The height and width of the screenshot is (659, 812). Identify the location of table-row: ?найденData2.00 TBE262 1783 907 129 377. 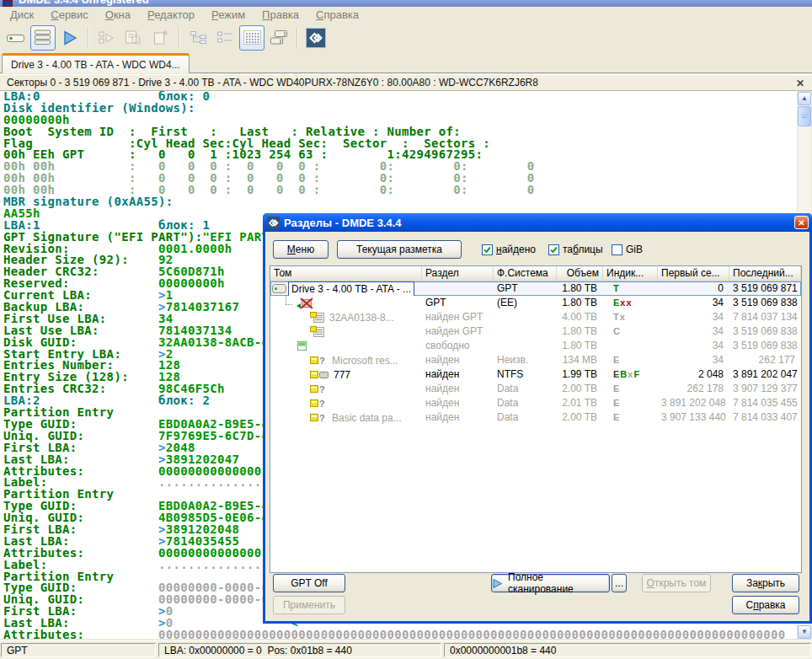
(536, 389).